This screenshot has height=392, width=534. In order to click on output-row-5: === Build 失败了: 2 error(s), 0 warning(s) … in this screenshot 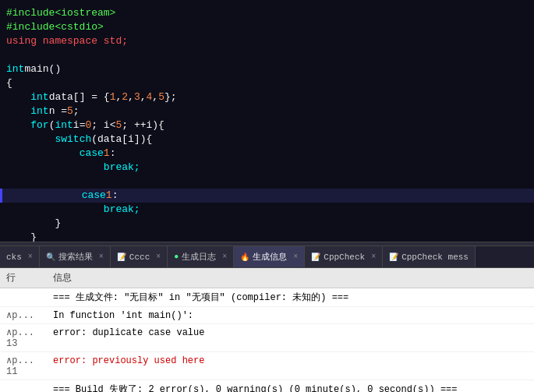, I will do `click(267, 387)`.